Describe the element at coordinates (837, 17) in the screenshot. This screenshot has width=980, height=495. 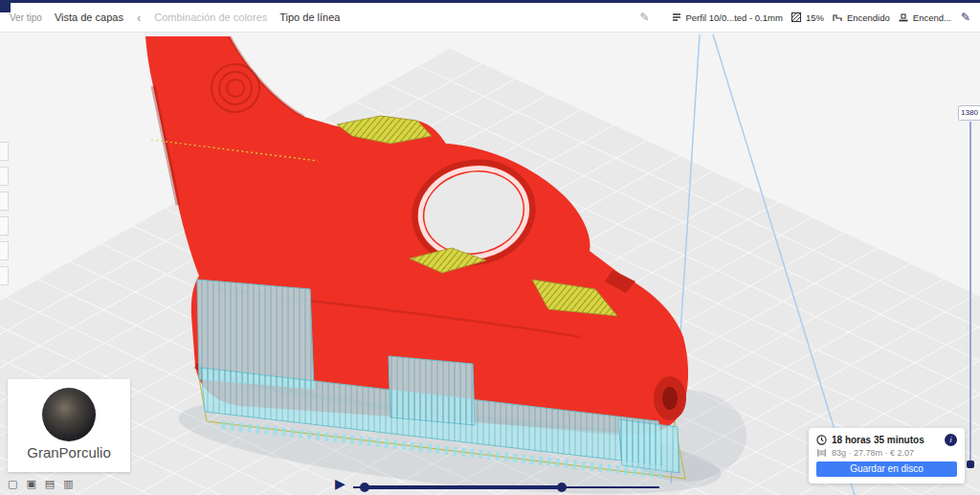
I see `support-icon` at that location.